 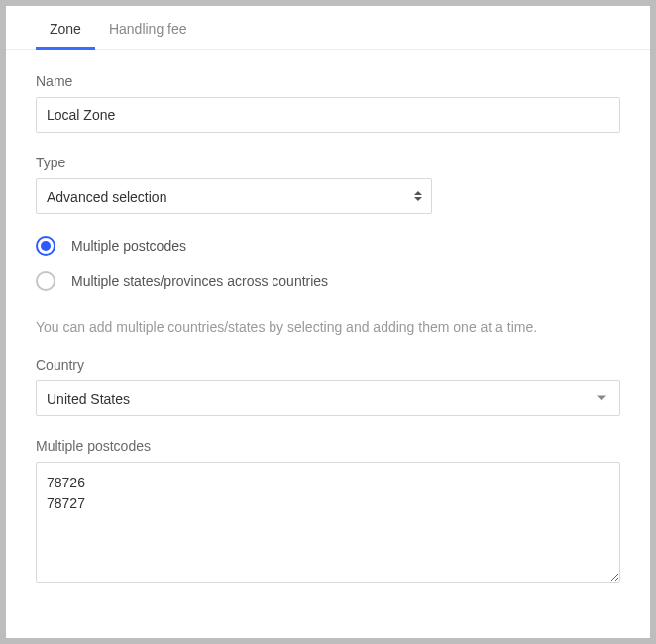 I want to click on field-country: Country United States, so click(x=328, y=386).